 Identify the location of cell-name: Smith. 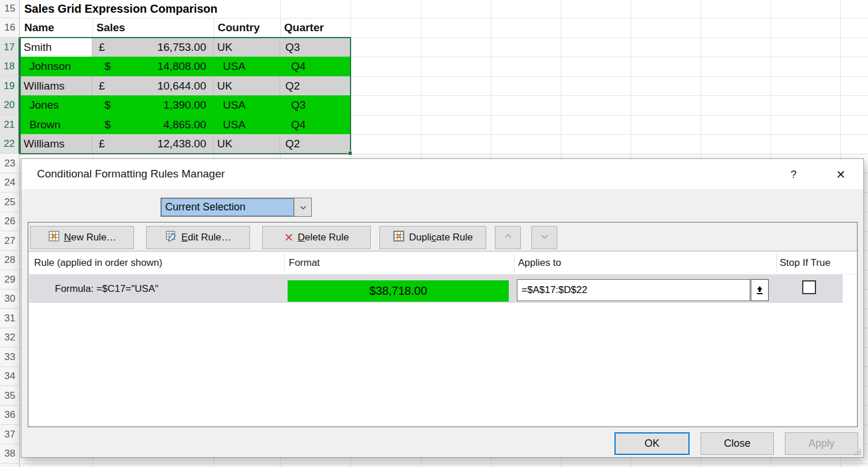
(57, 47).